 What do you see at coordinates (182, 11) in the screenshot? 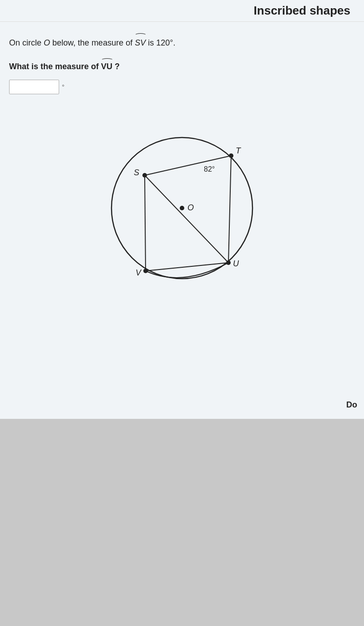
I see `header: Inscribed shapes` at bounding box center [182, 11].